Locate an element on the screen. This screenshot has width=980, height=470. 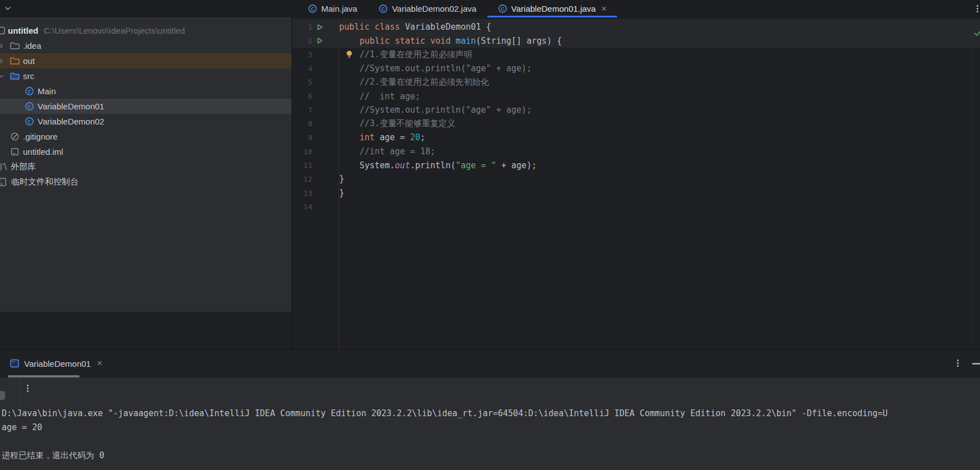
code-line: 13 } is located at coordinates (636, 193).